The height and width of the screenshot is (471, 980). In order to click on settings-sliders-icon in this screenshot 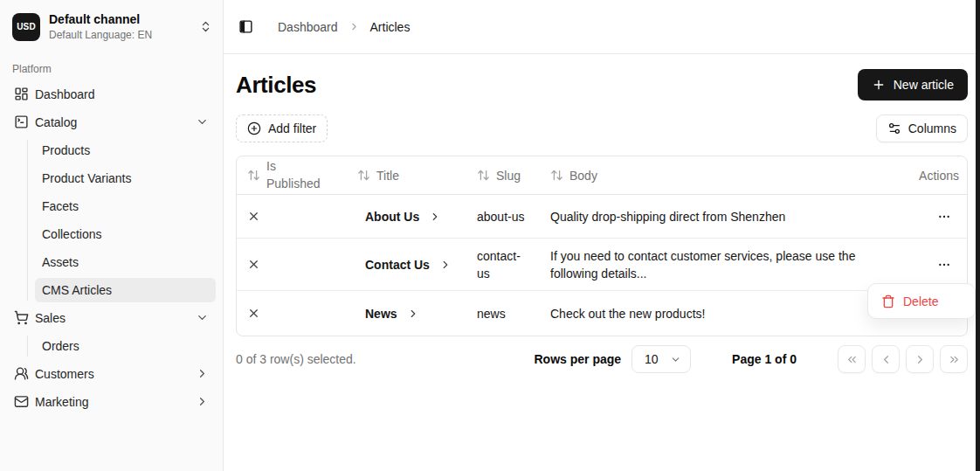, I will do `click(894, 128)`.